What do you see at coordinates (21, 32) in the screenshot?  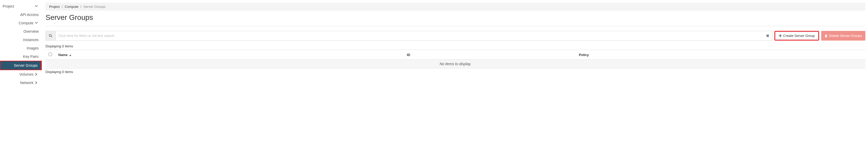 I see `sidebar-item-overview: Overview` at bounding box center [21, 32].